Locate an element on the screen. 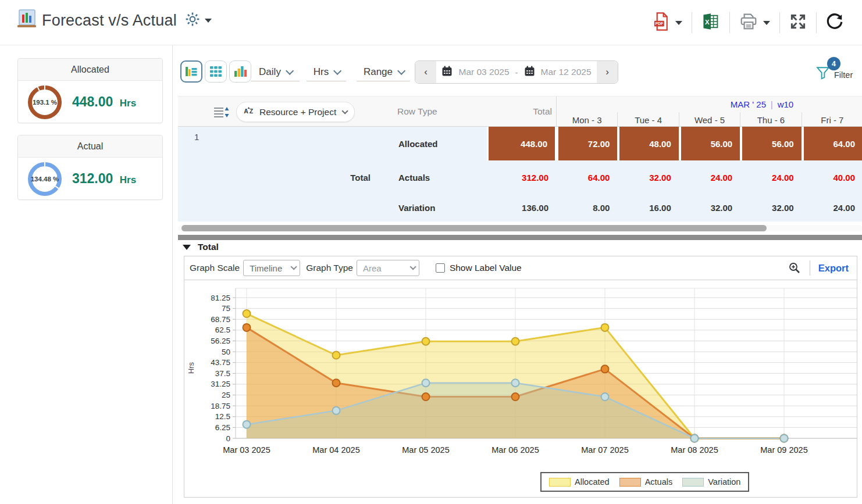 Image resolution: width=862 pixels, height=504 pixels. total-cell: 136.00 is located at coordinates (521, 208).